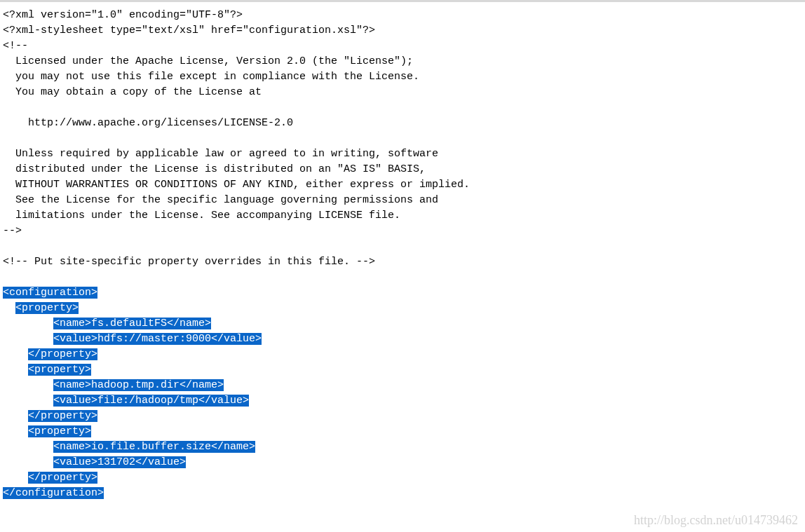 The width and height of the screenshot is (805, 532). Describe the element at coordinates (402, 123) in the screenshot. I see `code-line: http://www.apache.org/licenses/LICENSE-2…` at that location.